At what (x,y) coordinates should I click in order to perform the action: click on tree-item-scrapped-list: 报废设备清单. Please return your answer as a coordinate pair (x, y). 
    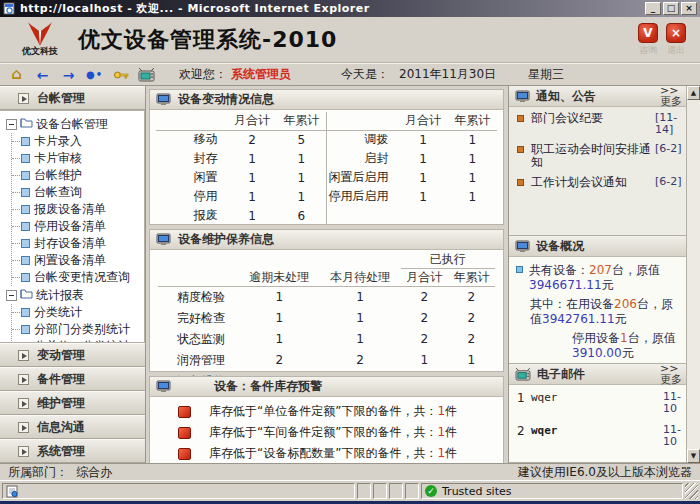
    Looking at the image, I should click on (77, 210).